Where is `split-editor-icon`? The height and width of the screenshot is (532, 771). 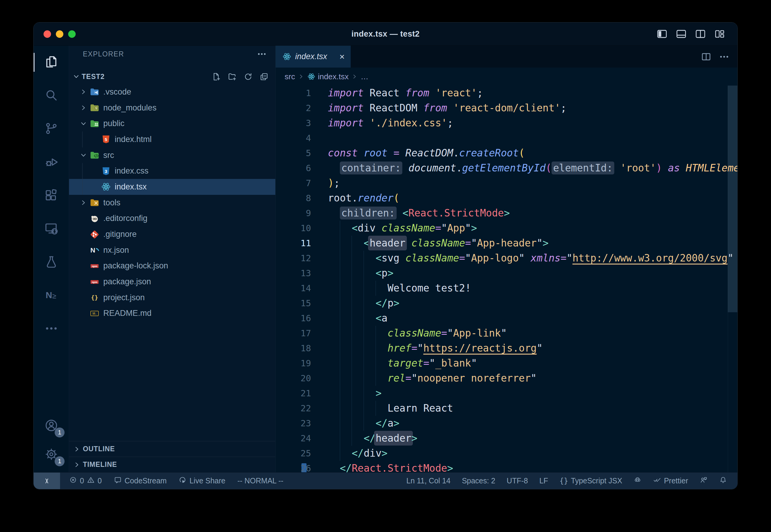 split-editor-icon is located at coordinates (700, 34).